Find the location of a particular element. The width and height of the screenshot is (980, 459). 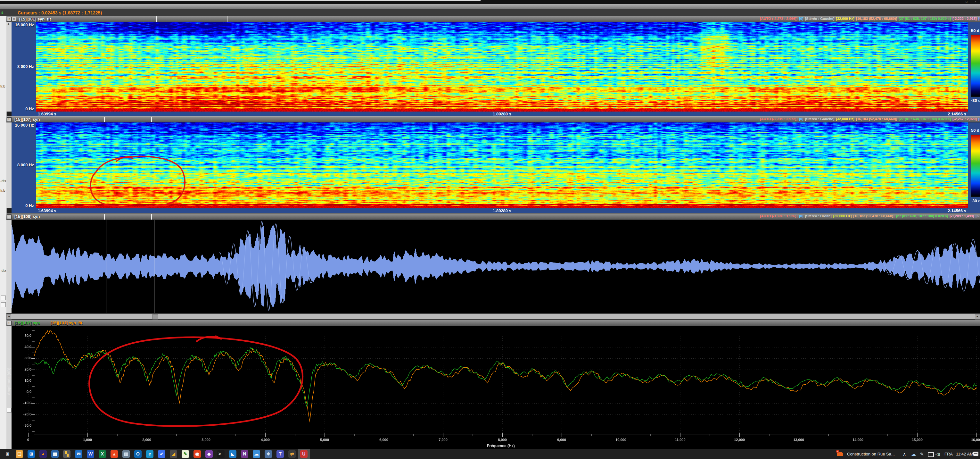

taskbar-audio-analyzer-icon: U is located at coordinates (304, 454).